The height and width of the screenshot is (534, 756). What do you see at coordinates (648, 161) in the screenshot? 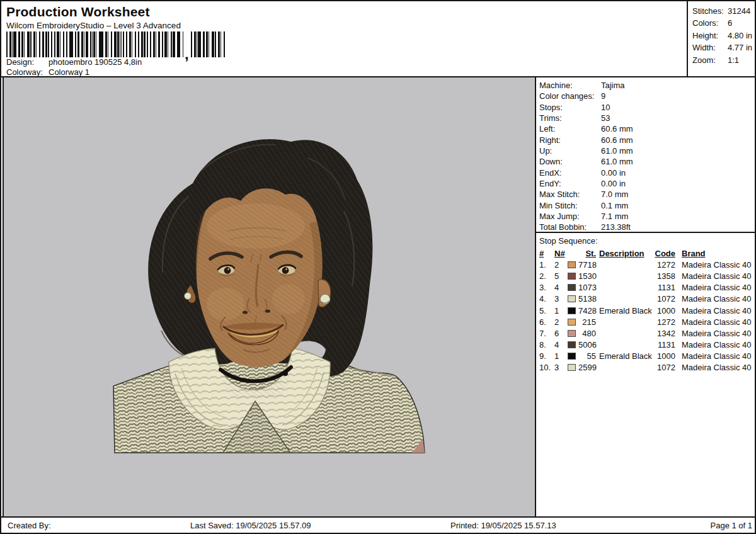
I see `machine-row: Down:61.0 mm` at bounding box center [648, 161].